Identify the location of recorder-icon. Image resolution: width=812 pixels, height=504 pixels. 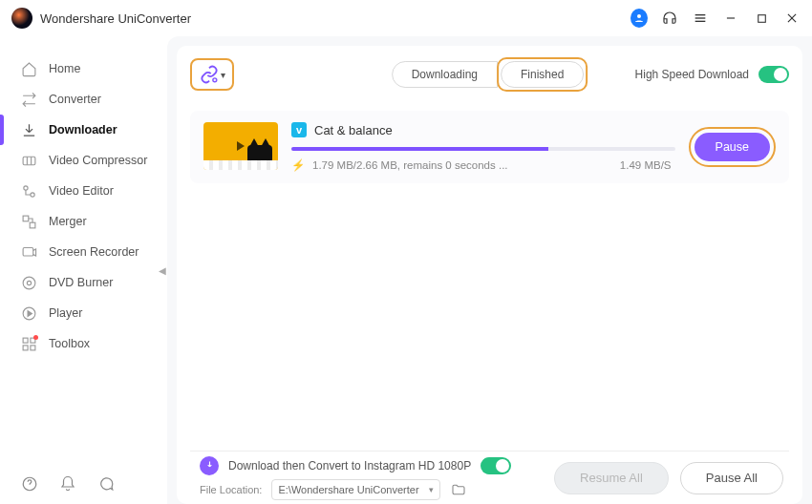
(29, 252).